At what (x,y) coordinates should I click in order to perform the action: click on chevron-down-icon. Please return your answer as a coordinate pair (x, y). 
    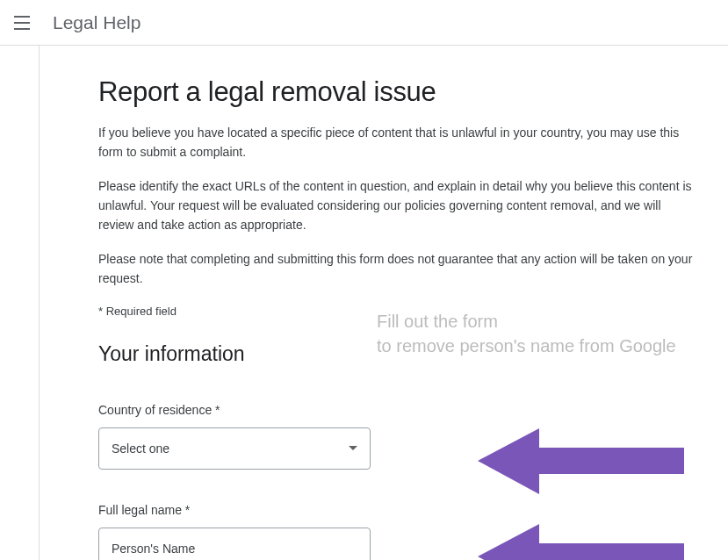
    Looking at the image, I should click on (353, 448).